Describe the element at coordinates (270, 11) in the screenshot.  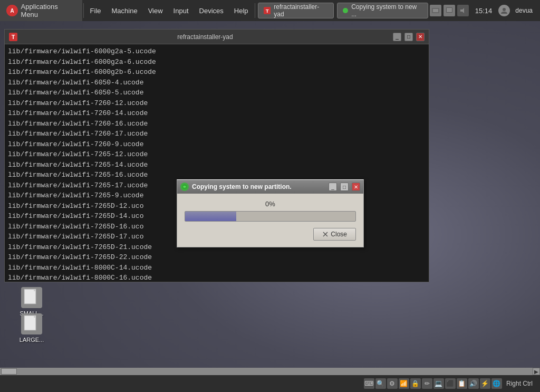
I see `taskbar-top: A Applications Menu File Machine View In…` at that location.